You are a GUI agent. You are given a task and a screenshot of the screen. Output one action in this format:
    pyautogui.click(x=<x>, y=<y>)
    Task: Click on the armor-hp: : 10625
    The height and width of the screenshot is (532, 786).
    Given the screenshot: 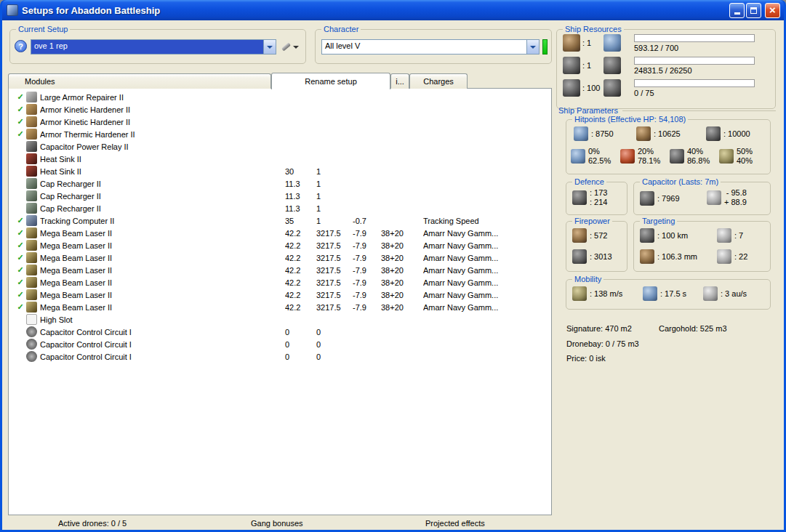 What is the action you would take?
    pyautogui.click(x=667, y=134)
    